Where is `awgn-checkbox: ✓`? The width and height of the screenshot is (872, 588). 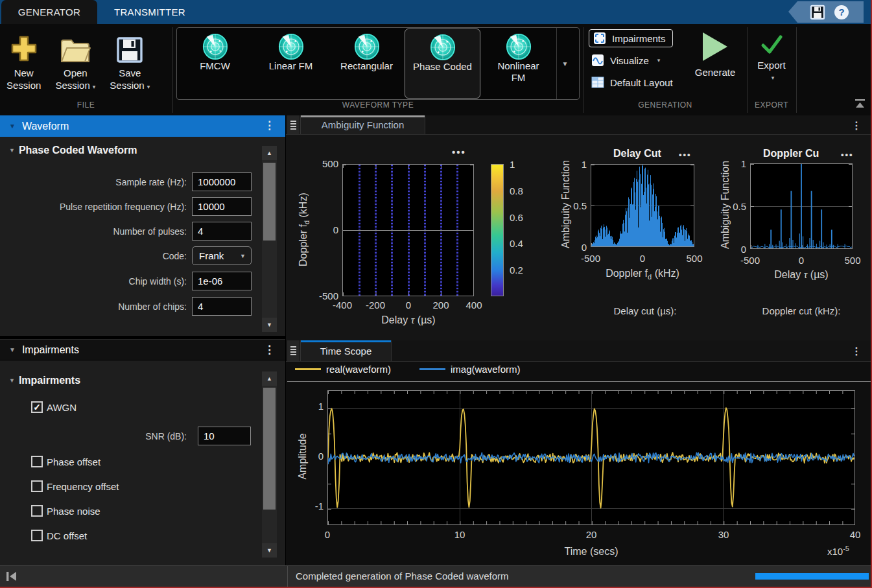 awgn-checkbox: ✓ is located at coordinates (37, 407).